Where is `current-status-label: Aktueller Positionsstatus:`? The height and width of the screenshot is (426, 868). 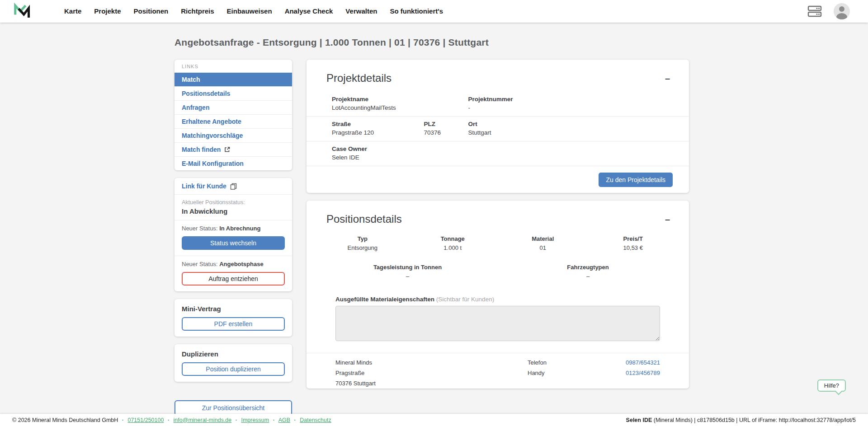 current-status-label: Aktueller Positionsstatus: is located at coordinates (233, 202).